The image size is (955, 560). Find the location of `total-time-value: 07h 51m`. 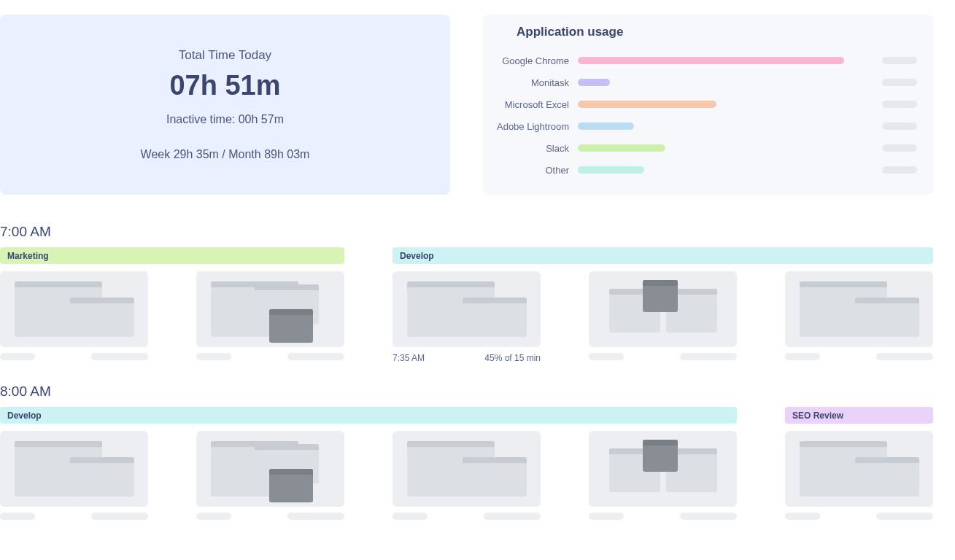

total-time-value: 07h 51m is located at coordinates (225, 86).